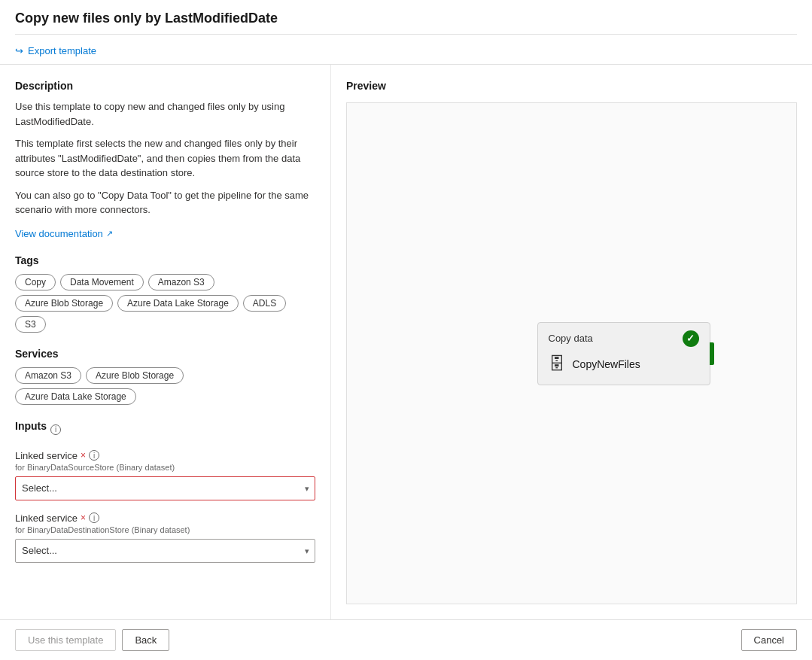 The height and width of the screenshot is (660, 812). I want to click on services-row-2: Azure Data Lake Storage, so click(166, 397).